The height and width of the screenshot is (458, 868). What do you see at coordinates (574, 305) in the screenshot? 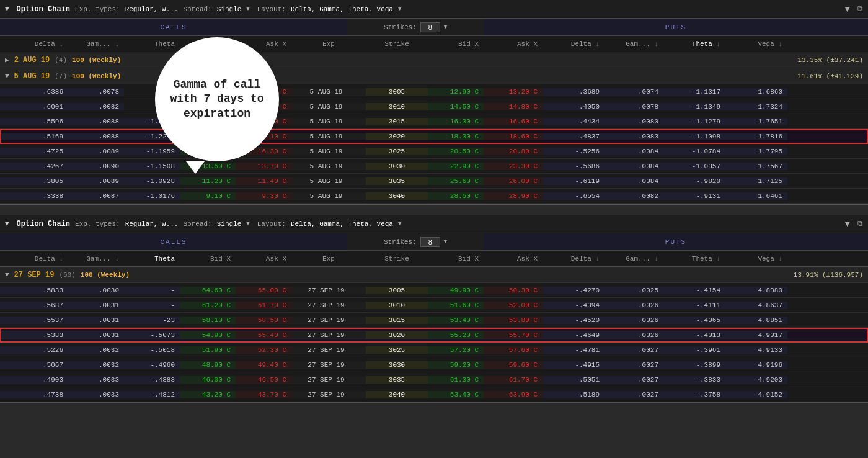
I see `cell-9: -.4394` at bounding box center [574, 305].